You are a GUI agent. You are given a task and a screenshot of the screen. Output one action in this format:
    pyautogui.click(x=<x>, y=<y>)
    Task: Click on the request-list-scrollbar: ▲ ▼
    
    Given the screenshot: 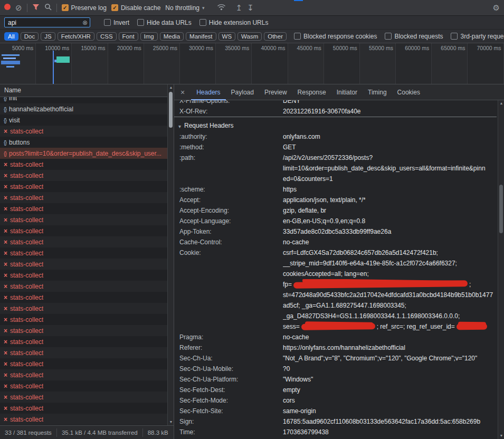 What is the action you would take?
    pyautogui.click(x=170, y=255)
    